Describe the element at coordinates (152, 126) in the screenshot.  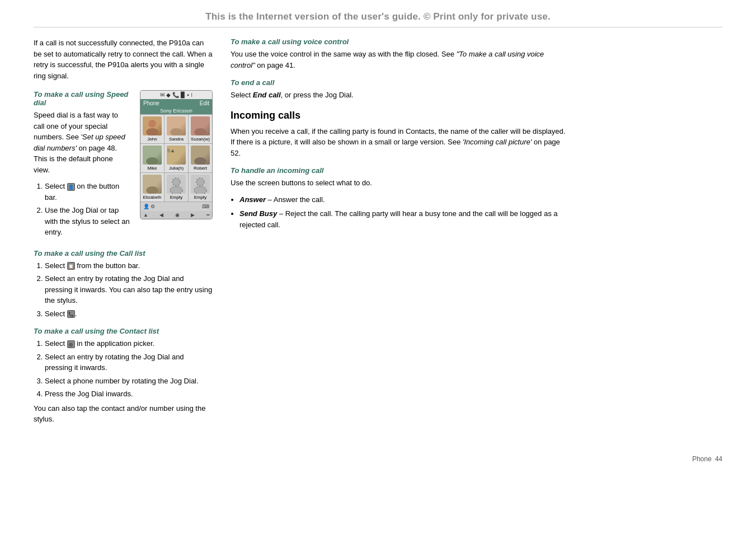
I see `john-avatar` at that location.